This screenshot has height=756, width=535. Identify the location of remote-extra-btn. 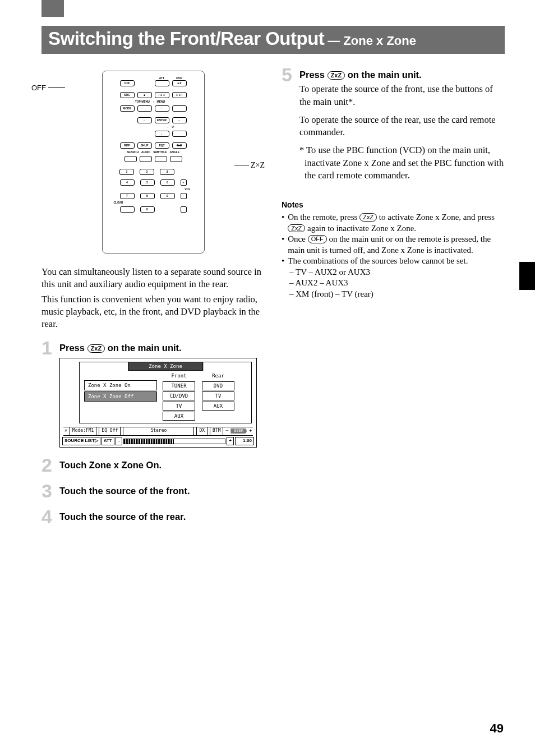
(184, 210).